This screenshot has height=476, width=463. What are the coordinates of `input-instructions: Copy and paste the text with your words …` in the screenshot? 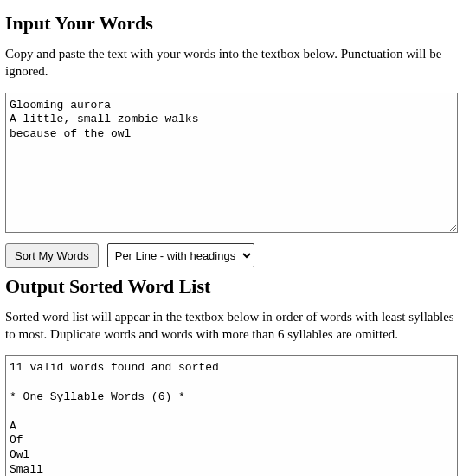 It's located at (232, 62).